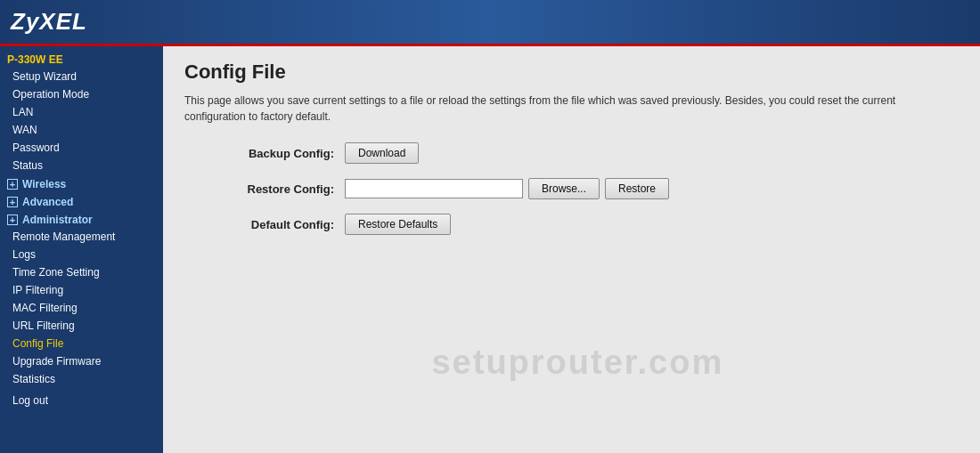 The width and height of the screenshot is (980, 453). I want to click on header: ZyXEL, so click(490, 23).